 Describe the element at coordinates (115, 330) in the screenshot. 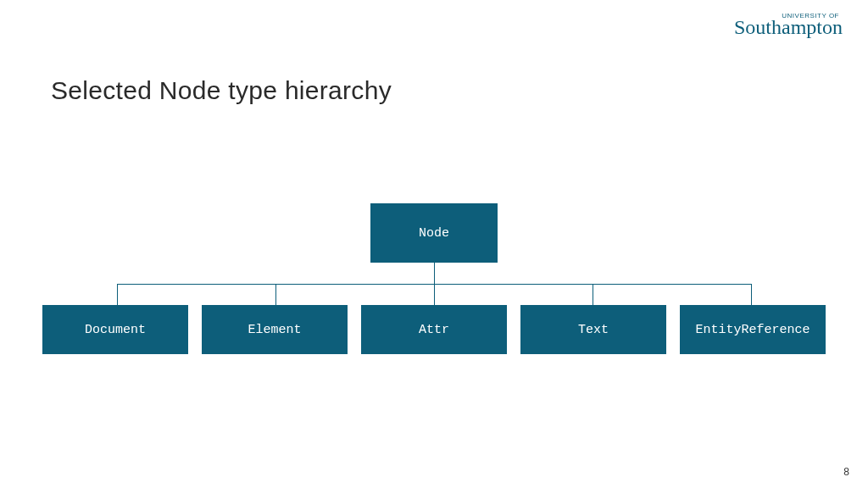

I see `child-node-document: Document` at that location.